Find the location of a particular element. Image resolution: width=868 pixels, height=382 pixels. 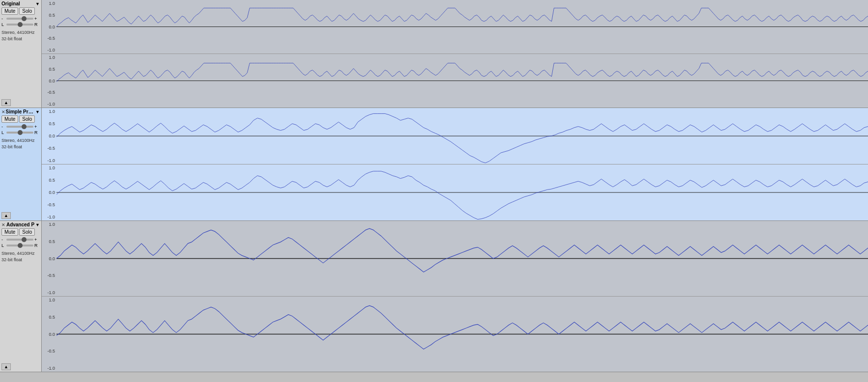

track-2-vol-plus: + is located at coordinates (36, 127).